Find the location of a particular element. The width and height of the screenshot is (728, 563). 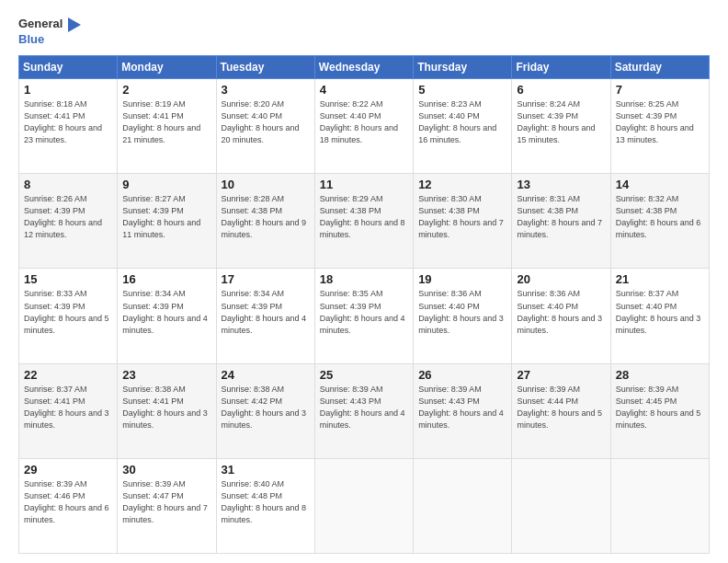

calendar-cell: 30Sunrise: 8:39 AMSunset: 4:47 PMDayligh… is located at coordinates (167, 506).